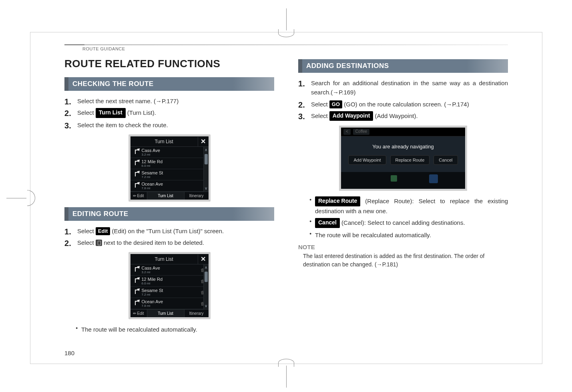 The image size is (572, 392). I want to click on checking-route-steps: Select the next street name. (→P.177) Se…, so click(169, 113).